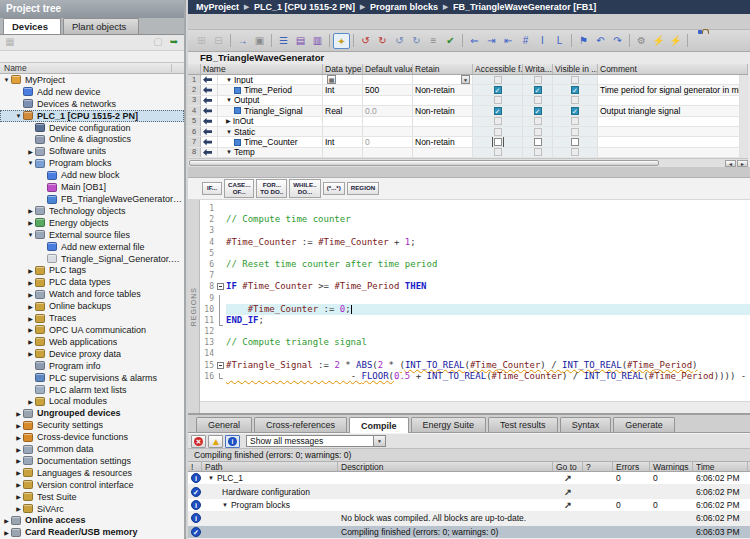  Describe the element at coordinates (469, 506) in the screenshot. I see `compile-row: i▼Program blocks↗006:06:02 PM` at that location.